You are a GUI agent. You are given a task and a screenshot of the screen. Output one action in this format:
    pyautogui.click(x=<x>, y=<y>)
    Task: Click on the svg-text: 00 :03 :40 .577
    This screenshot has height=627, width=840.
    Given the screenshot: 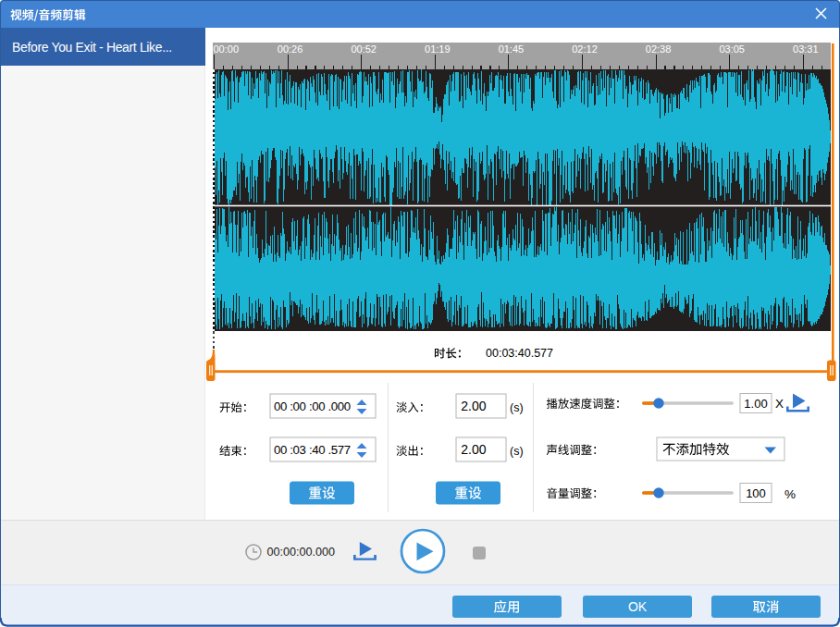 What is the action you would take?
    pyautogui.click(x=313, y=449)
    